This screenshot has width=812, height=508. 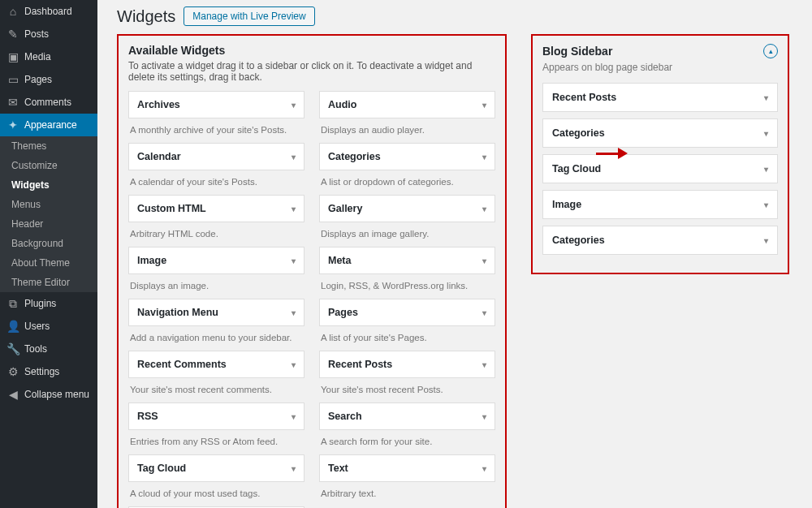 I want to click on nav-item-settings: ⚙Settings, so click(x=49, y=372).